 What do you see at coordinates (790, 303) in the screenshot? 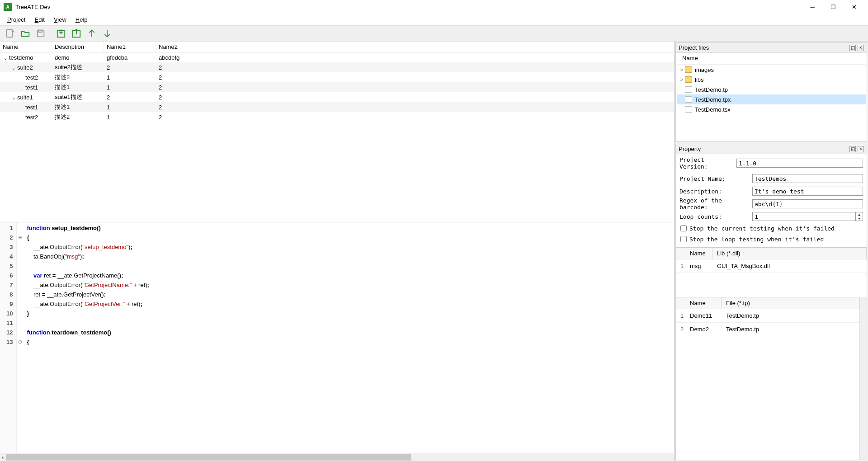
I see `tp-col-file: File (*.tp)` at bounding box center [790, 303].